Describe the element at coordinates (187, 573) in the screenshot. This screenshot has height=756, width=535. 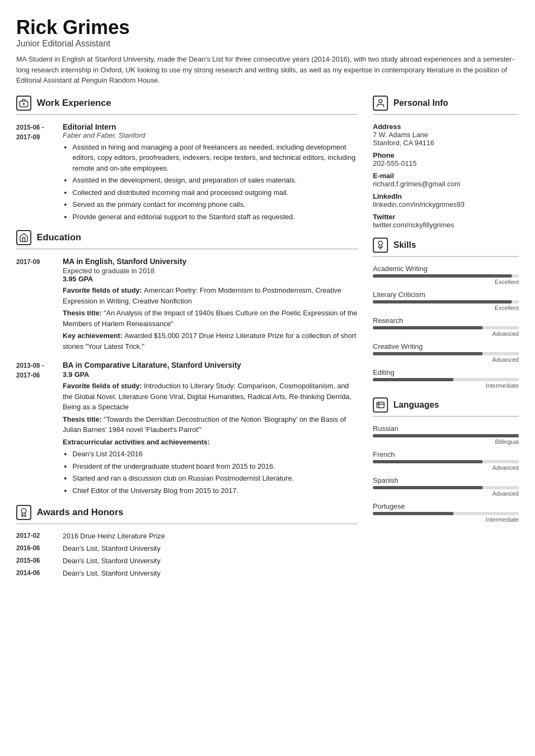
I see `award-entry: 2014-06Dean's List, Stanford University` at that location.